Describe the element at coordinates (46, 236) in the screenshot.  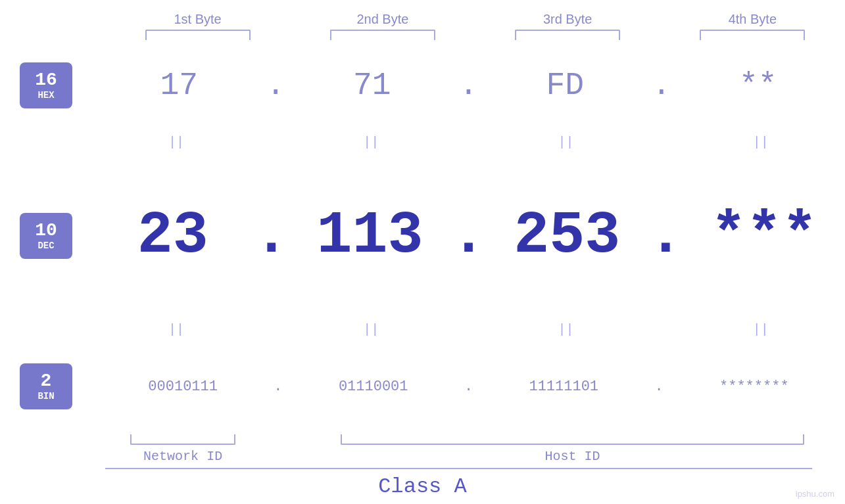
I see `dec-badge: 10 DEC` at that location.